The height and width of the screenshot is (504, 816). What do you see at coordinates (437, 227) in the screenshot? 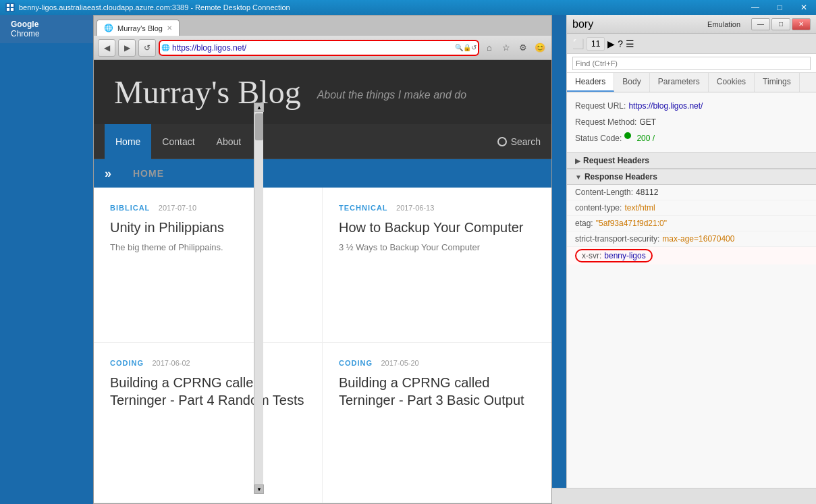
I see `post-title-2: How to Backup Your Computer` at bounding box center [437, 227].